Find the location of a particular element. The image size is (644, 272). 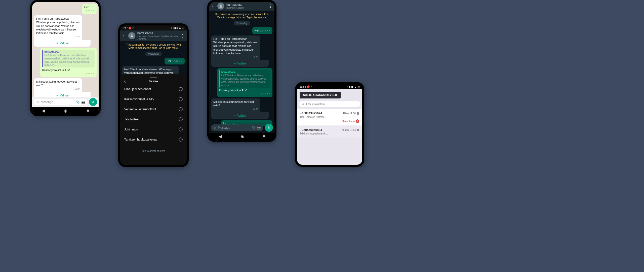

sheet-handle is located at coordinates (153, 78).